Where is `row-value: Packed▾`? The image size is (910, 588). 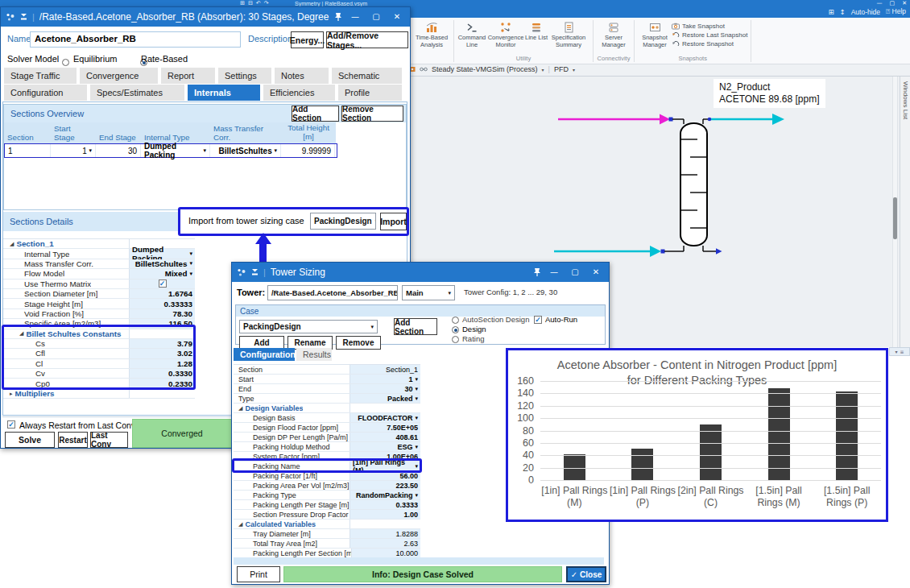
row-value: Packed▾ is located at coordinates (385, 398).